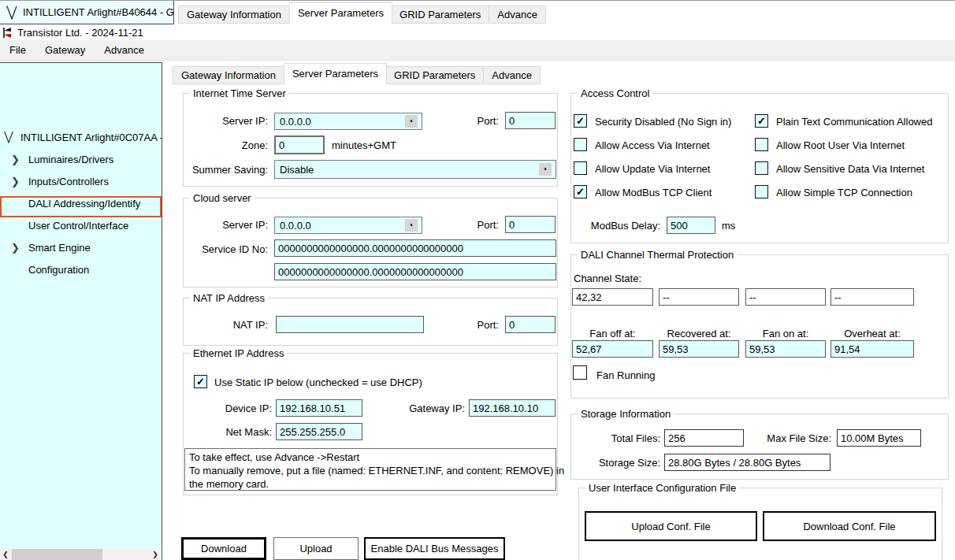  I want to click on device-selector: INTILLIGENT Arlight#B40644 - Ga, so click(87, 13).